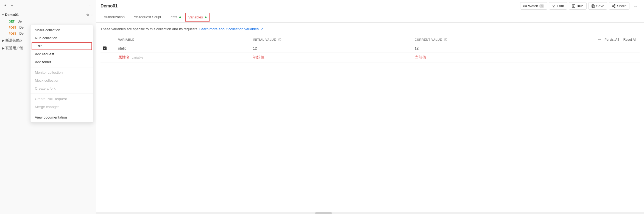 The image size is (644, 214). Describe the element at coordinates (88, 15) in the screenshot. I see `collection-star-button: ☆` at that location.